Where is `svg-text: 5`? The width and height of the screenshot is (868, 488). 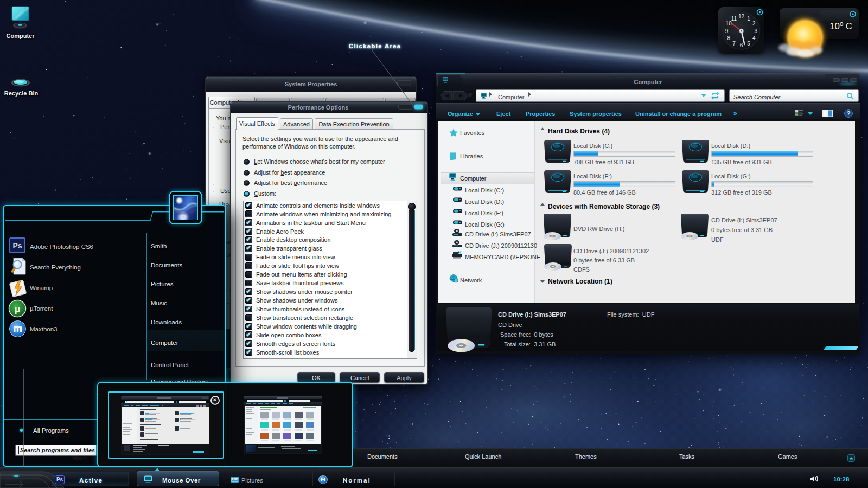
svg-text: 5 is located at coordinates (749, 43).